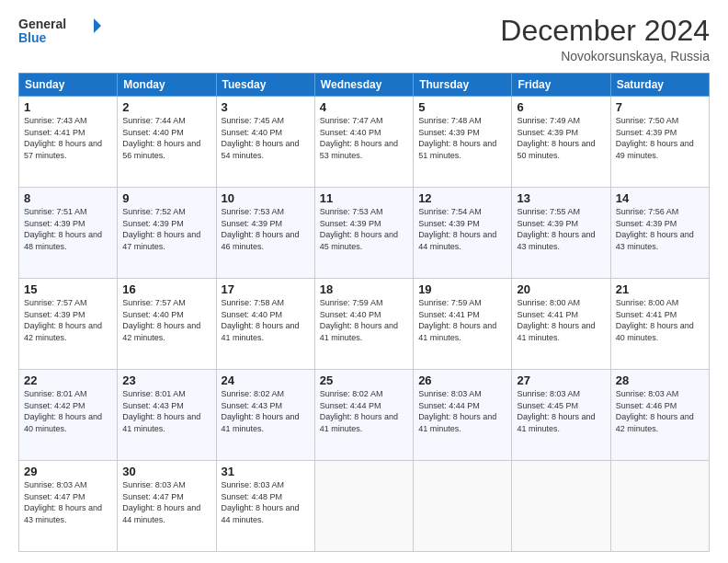 This screenshot has height=563, width=728. Describe the element at coordinates (166, 471) in the screenshot. I see `day-number: 30` at that location.